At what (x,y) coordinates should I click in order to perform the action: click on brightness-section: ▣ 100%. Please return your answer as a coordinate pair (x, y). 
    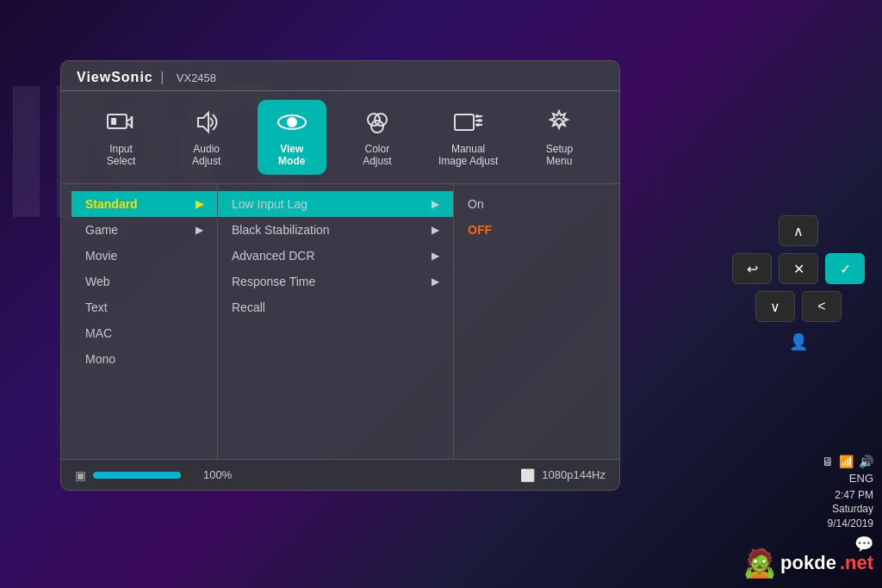
    Looking at the image, I should click on (153, 475).